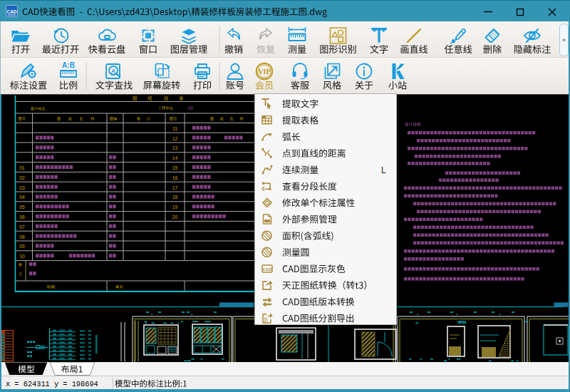 Image resolution: width=570 pixels, height=392 pixels. Describe the element at coordinates (175, 148) in the screenshot. I see `svg-text: 13` at that location.